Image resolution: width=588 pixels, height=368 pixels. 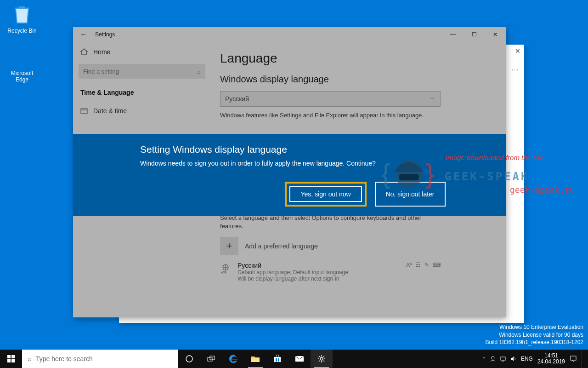 What do you see at coordinates (233, 359) in the screenshot?
I see `taskbar-app-edge` at bounding box center [233, 359].